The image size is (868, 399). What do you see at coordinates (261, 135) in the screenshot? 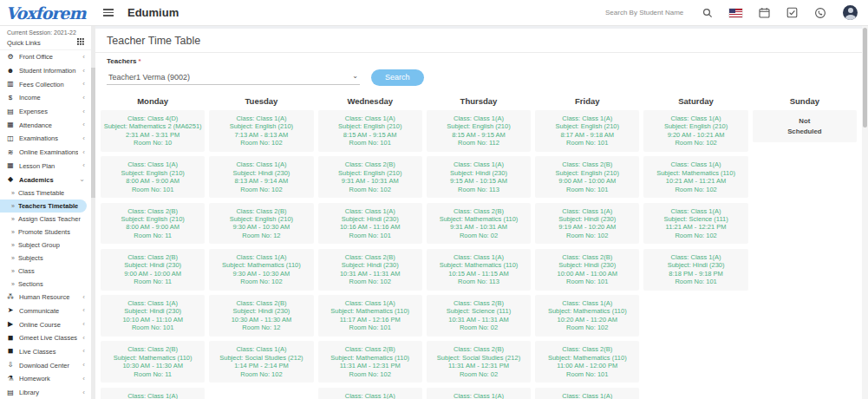
I see `card-time: 7:13 AM - 8:13 AM` at bounding box center [261, 135].